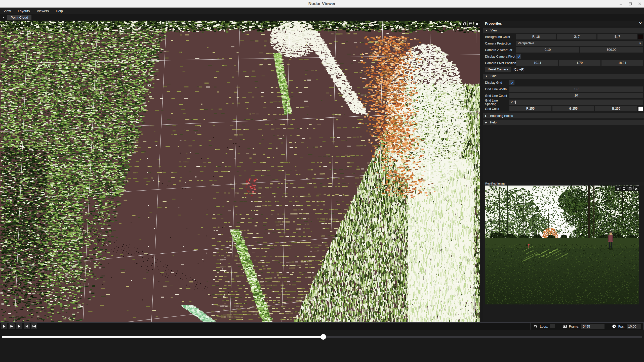 This screenshot has height=362, width=644. Describe the element at coordinates (564, 184) in the screenshot. I see `rectified-image-panel: Rectified Image` at that location.